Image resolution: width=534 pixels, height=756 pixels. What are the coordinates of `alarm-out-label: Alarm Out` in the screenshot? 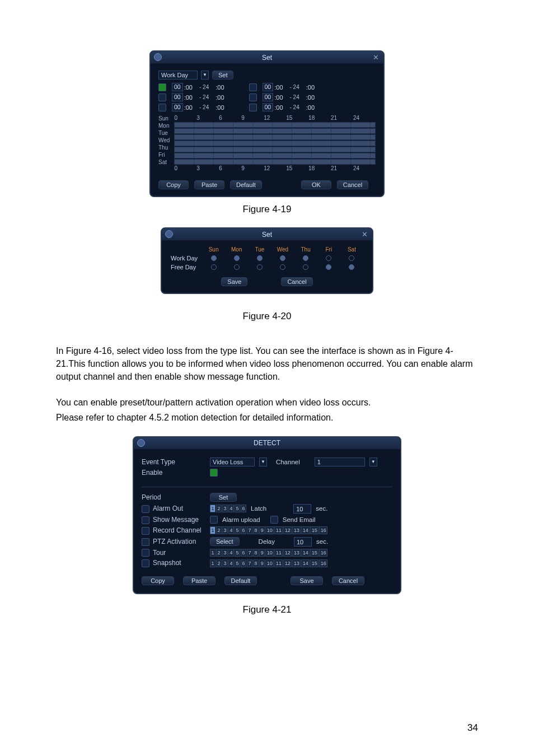 It's located at (173, 508).